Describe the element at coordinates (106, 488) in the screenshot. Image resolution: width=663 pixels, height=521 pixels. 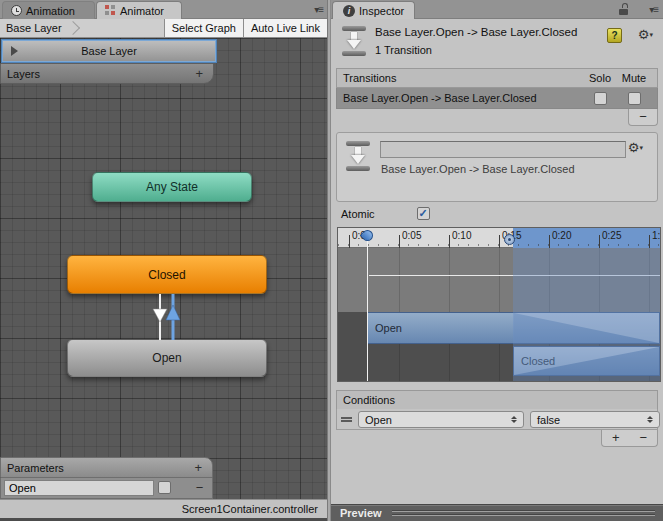
I see `parameter-row: −` at that location.